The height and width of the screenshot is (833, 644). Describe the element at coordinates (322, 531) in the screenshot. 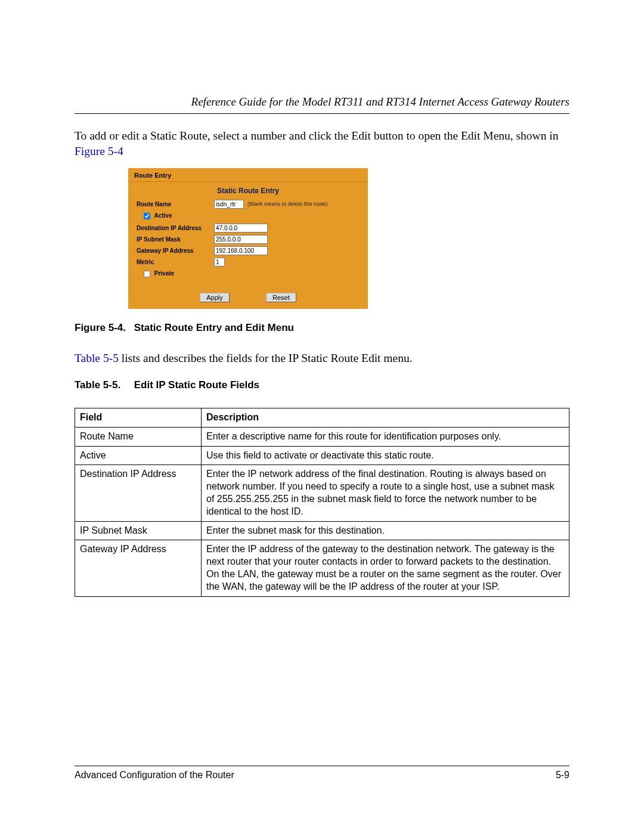

I see `table-row: IP Subnet Mask Enter the subnet mask for…` at that location.